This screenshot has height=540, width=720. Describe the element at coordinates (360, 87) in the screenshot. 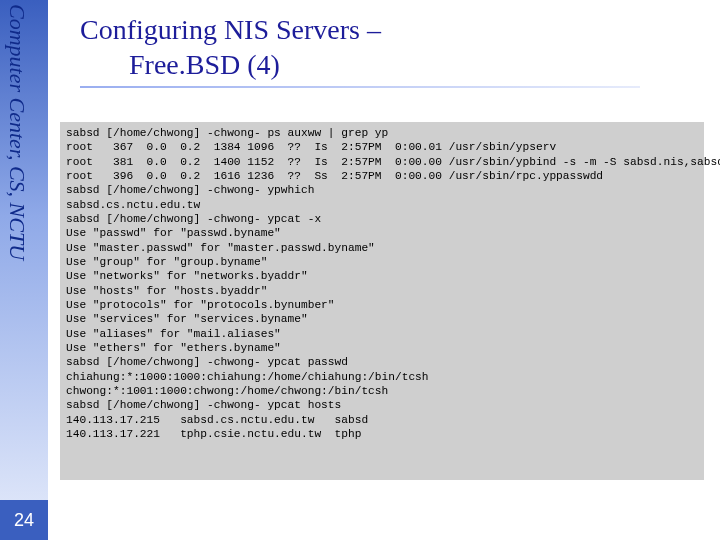

I see `title-underline` at that location.